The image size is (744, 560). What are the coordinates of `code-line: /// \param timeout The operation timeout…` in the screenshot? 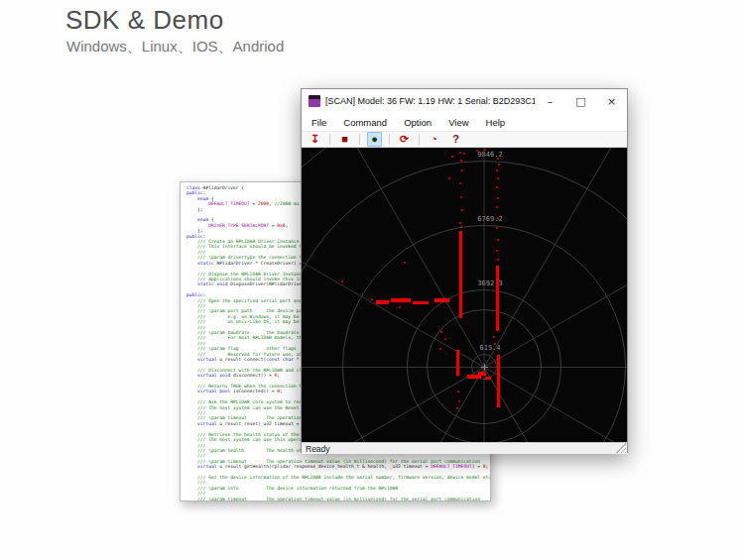 It's located at (338, 499).